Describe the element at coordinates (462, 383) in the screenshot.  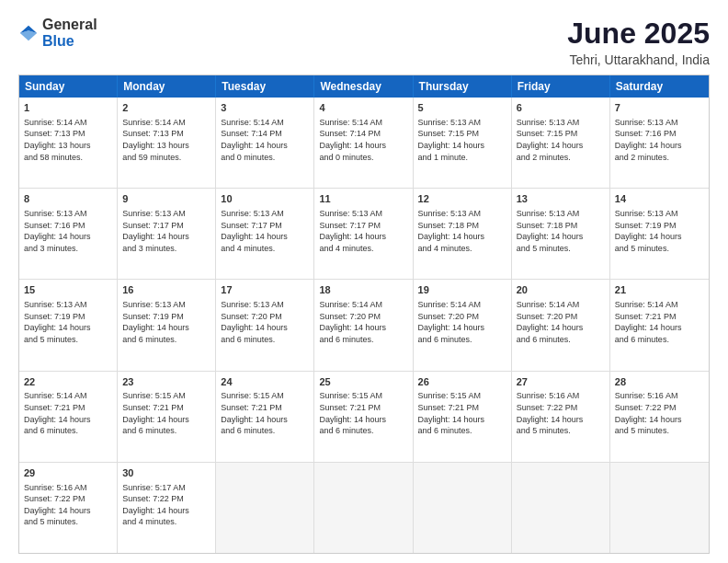
I see `day-number: 26` at that location.